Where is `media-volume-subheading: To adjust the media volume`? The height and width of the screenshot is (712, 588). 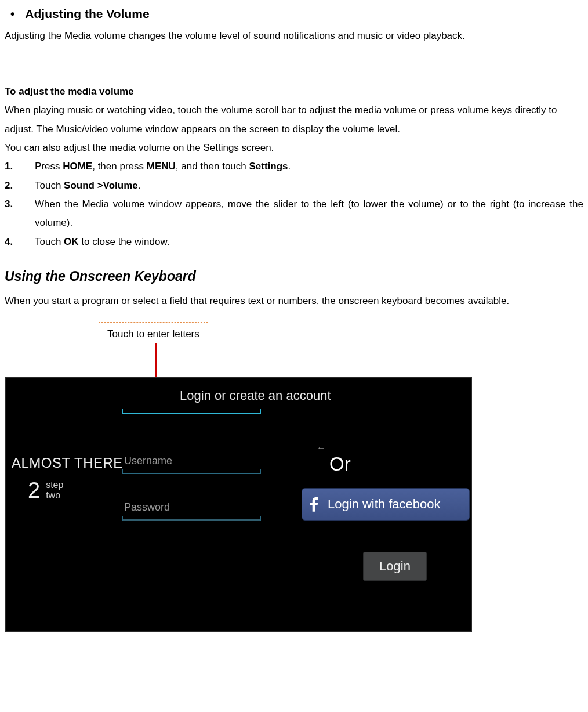 media-volume-subheading: To adjust the media volume is located at coordinates (294, 92).